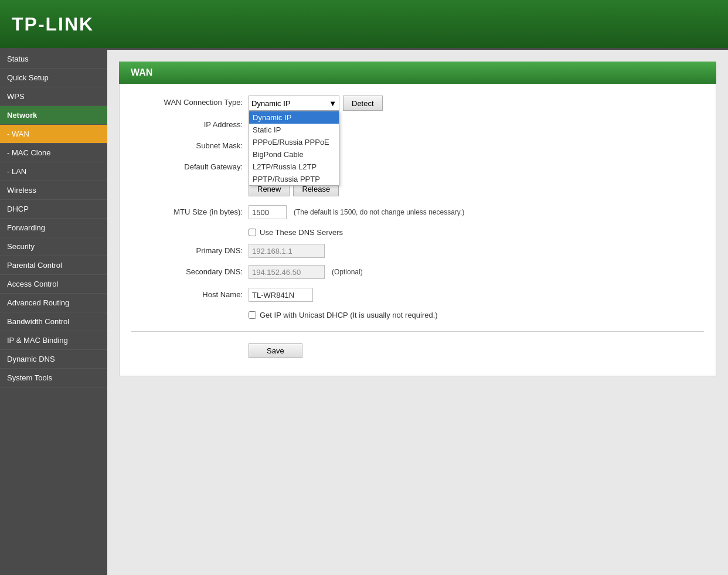  Describe the element at coordinates (54, 359) in the screenshot. I see `sidebar-item-dynamic-dns: Dynamic DNS` at that location.